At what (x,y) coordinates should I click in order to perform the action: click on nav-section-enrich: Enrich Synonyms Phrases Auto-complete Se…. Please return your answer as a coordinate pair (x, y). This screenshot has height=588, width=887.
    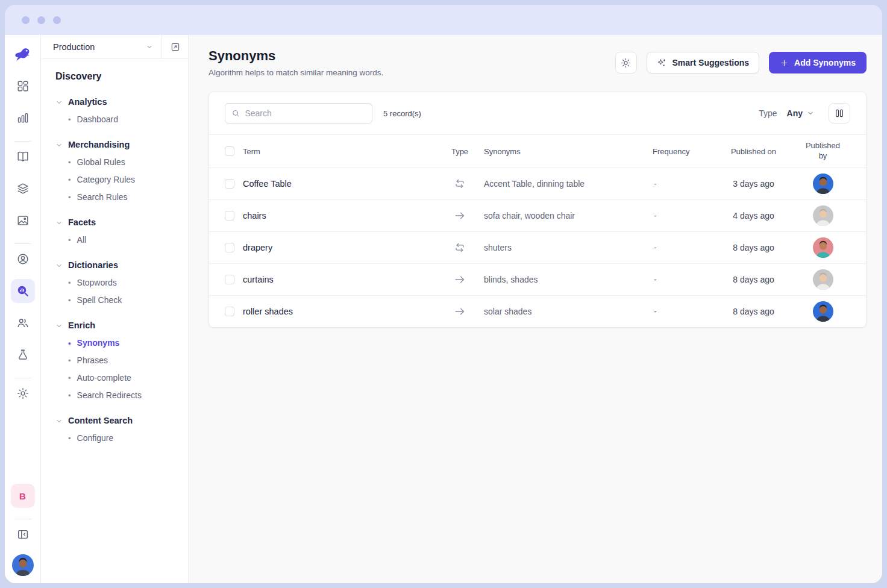
    Looking at the image, I should click on (122, 360).